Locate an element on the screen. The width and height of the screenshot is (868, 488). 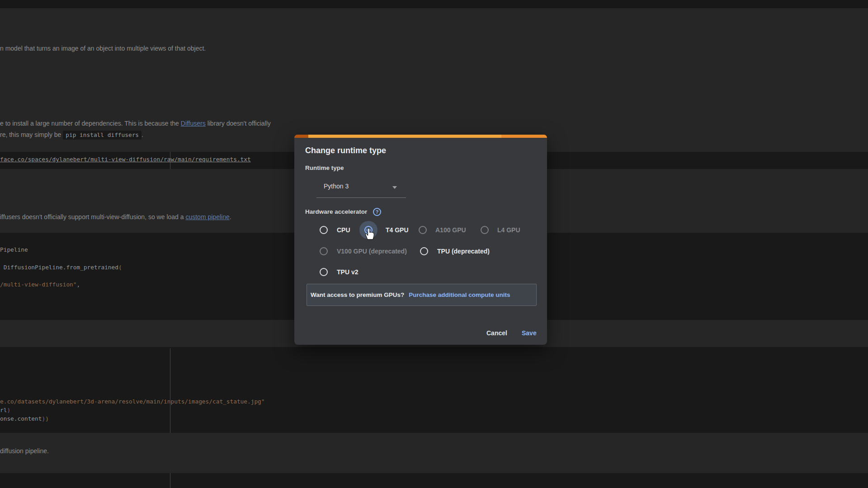
paragraph-text: library doesn't officially is located at coordinates (238, 123).